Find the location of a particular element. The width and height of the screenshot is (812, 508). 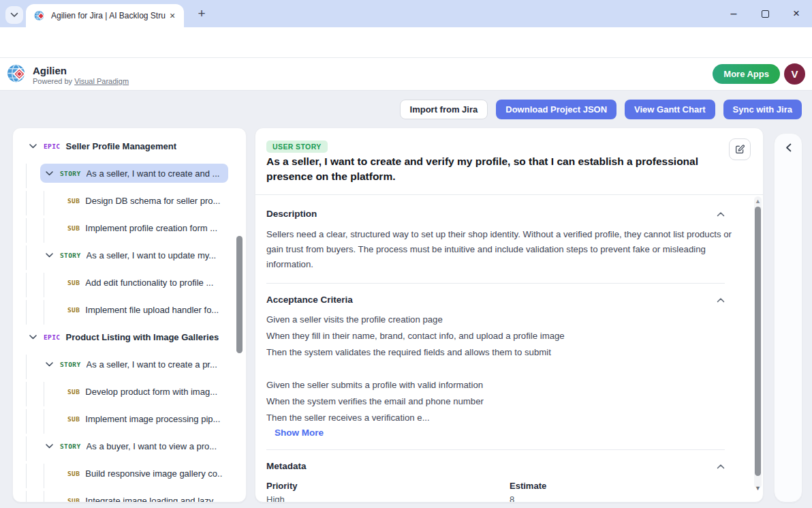

tree-row-sub: SUBDevelop product form with imag... is located at coordinates (129, 394).